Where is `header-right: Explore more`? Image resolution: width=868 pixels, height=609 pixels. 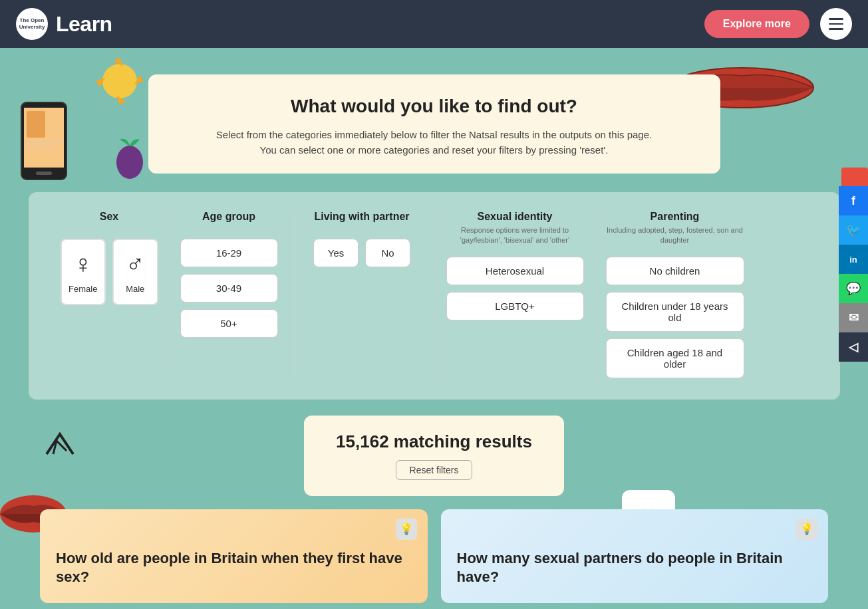 header-right: Explore more is located at coordinates (778, 24).